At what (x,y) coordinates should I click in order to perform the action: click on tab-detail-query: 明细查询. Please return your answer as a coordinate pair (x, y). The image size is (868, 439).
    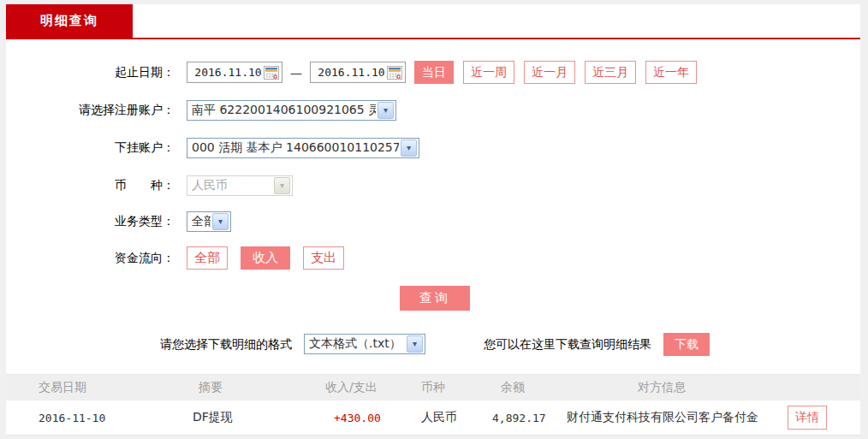
    Looking at the image, I should click on (69, 21).